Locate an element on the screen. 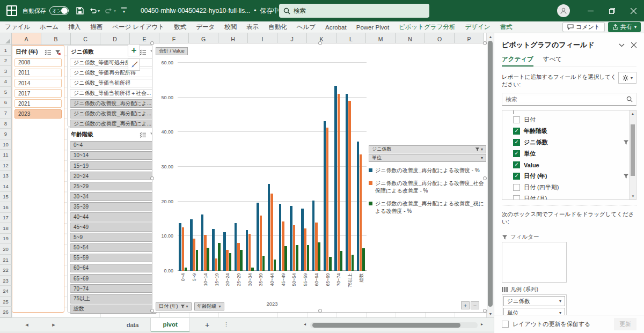  slicer-item: 40~44 is located at coordinates (113, 217).